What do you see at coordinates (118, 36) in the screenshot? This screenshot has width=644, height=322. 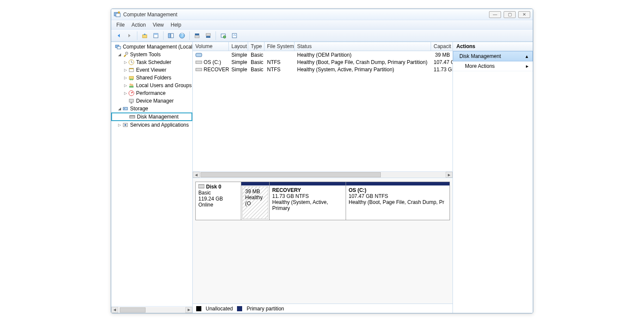 I see `back-button` at bounding box center [118, 36].